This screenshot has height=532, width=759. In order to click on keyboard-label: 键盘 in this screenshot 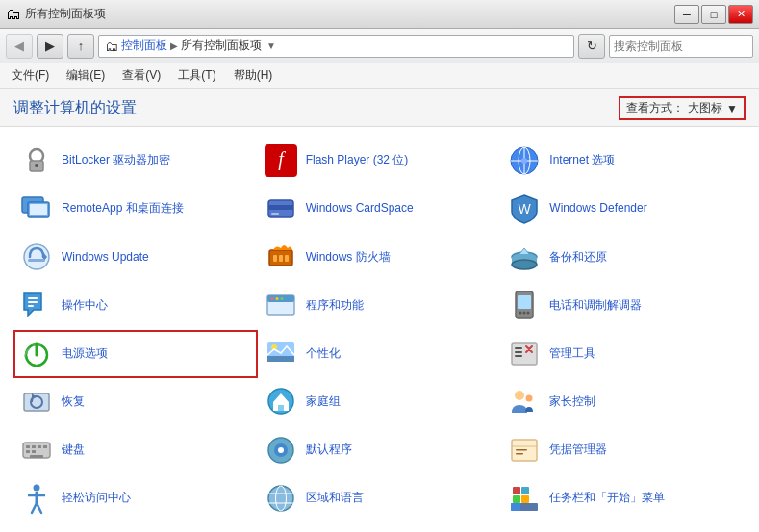, I will do `click(73, 450)`.